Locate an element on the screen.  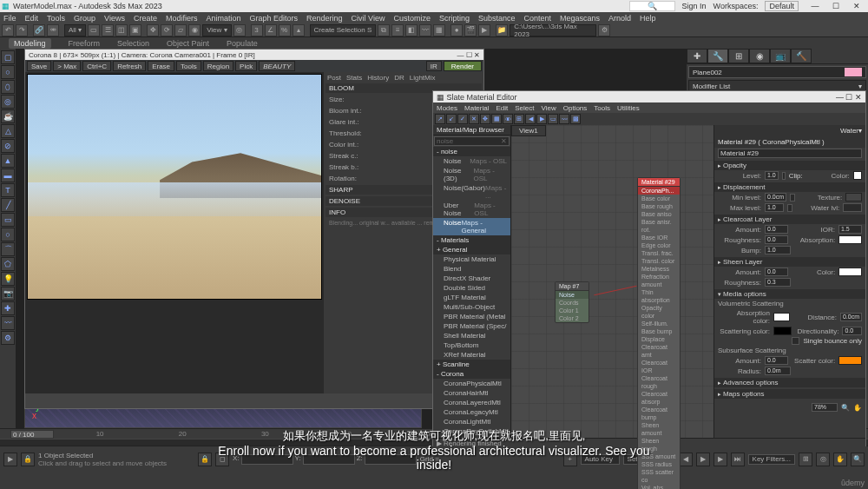
cfb-tab-history: History is located at coordinates (378, 78).